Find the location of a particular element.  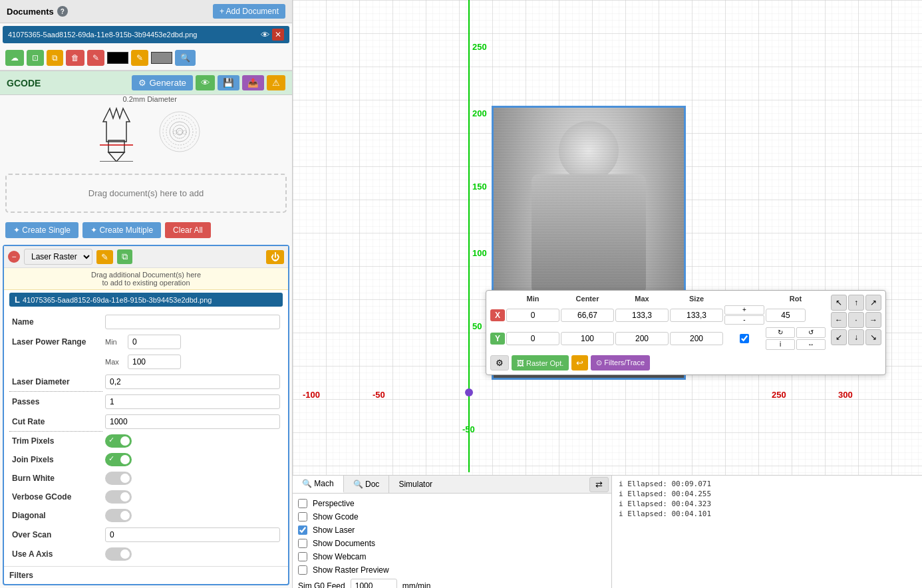

rot-cw-button: ↻ is located at coordinates (780, 333).